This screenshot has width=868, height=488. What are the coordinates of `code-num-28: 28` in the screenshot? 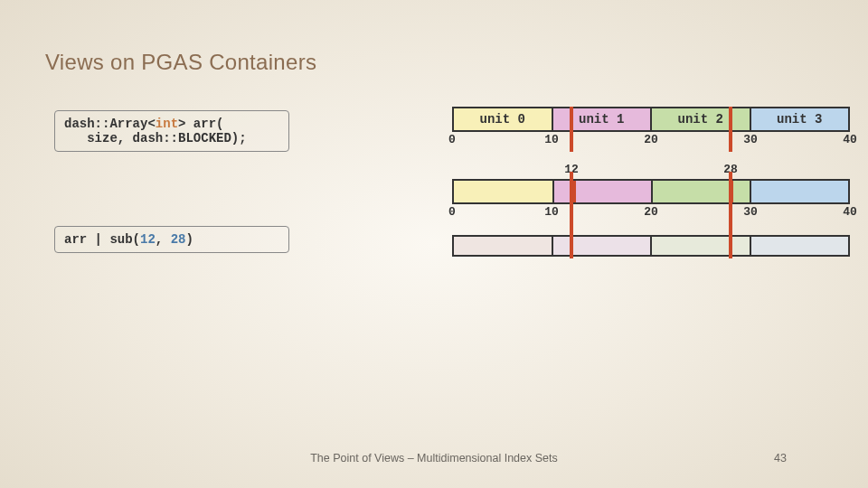 It's located at (179, 239).